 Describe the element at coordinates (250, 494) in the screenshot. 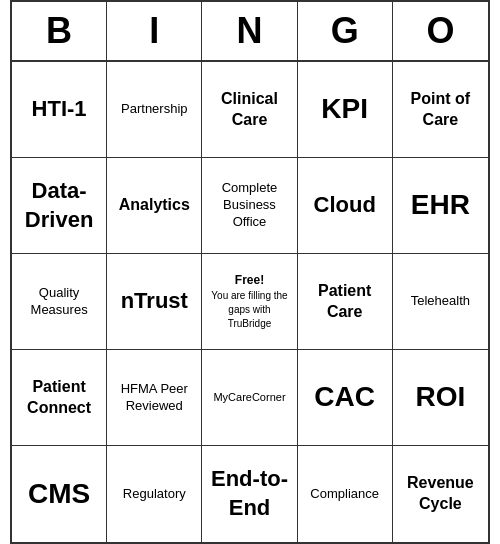

I see `bingo-cell-22: End-to-End` at that location.